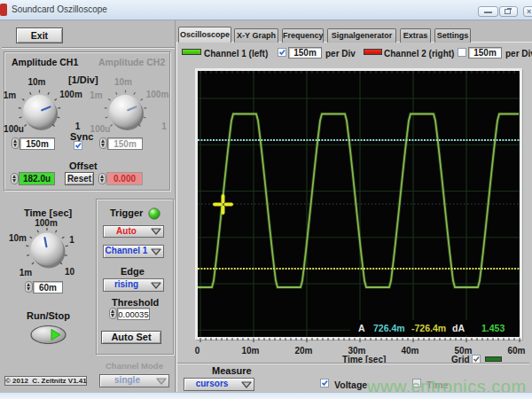 This screenshot has width=532, height=399. What do you see at coordinates (389, 328) in the screenshot?
I see `svg-text: 726.4m` at bounding box center [389, 328].